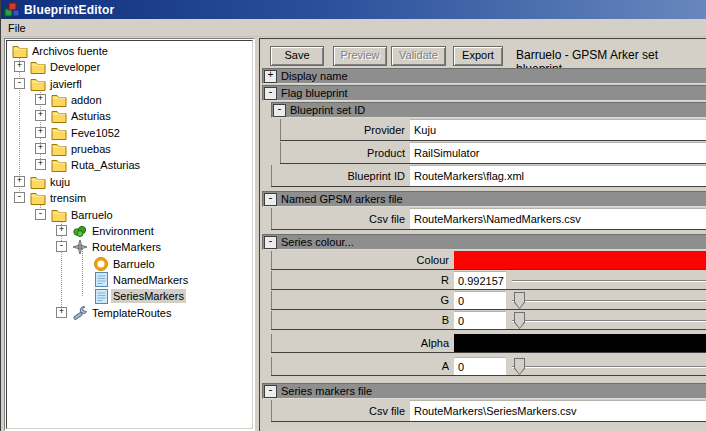 This screenshot has height=431, width=706. What do you see at coordinates (609, 320) in the screenshot?
I see `b-slider` at bounding box center [609, 320].